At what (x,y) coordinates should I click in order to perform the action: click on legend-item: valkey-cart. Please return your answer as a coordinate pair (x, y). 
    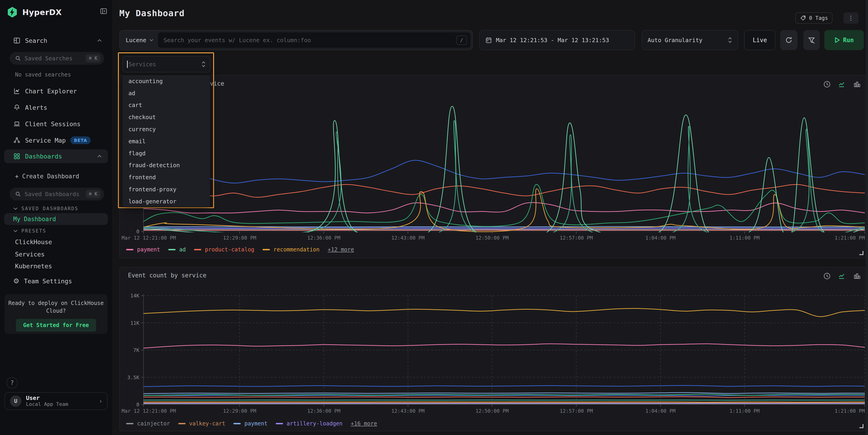
    Looking at the image, I should click on (202, 424).